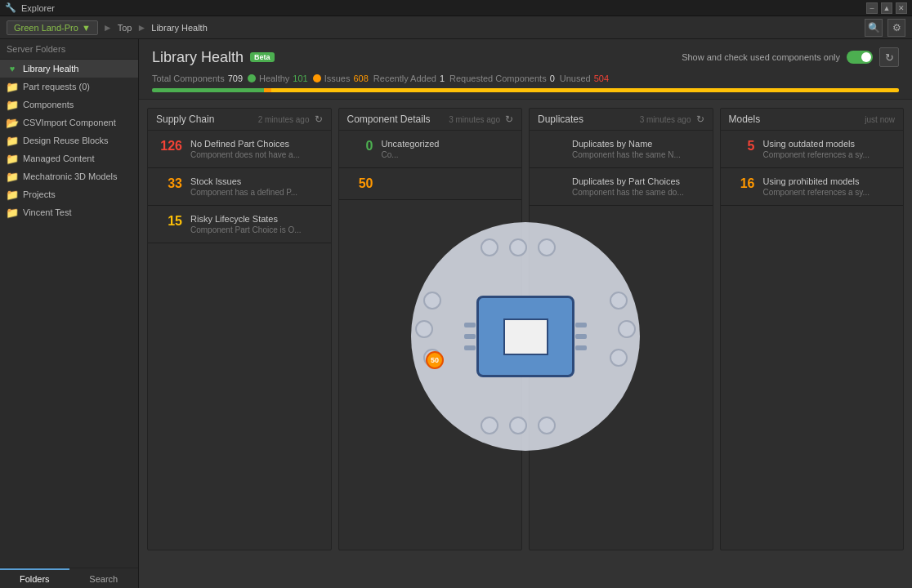 Image resolution: width=912 pixels, height=588 pixels. Describe the element at coordinates (141, 28) in the screenshot. I see `nav-sep-2: ►` at that location.